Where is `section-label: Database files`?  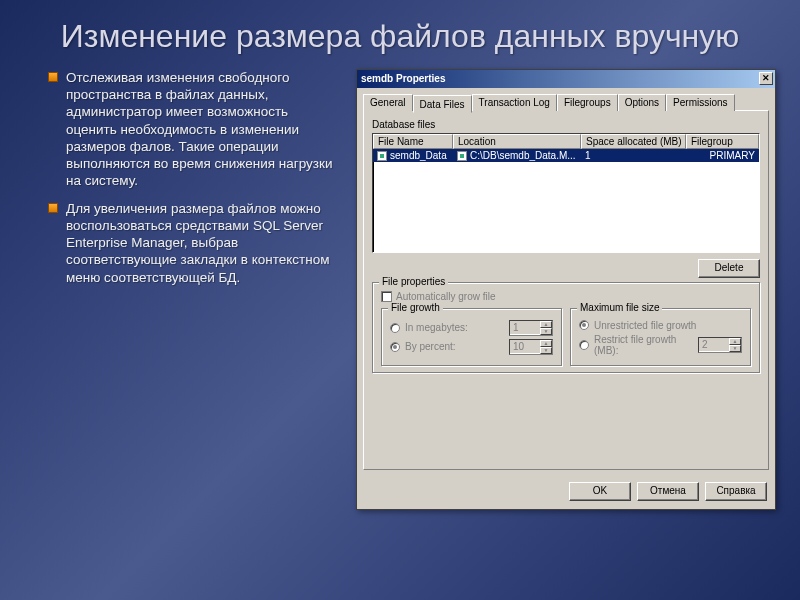 section-label: Database files is located at coordinates (566, 124).